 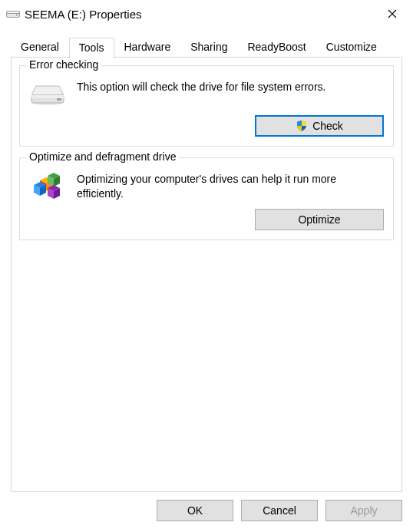 I want to click on groupbox-title: Optimize and defragment drive, so click(x=103, y=157).